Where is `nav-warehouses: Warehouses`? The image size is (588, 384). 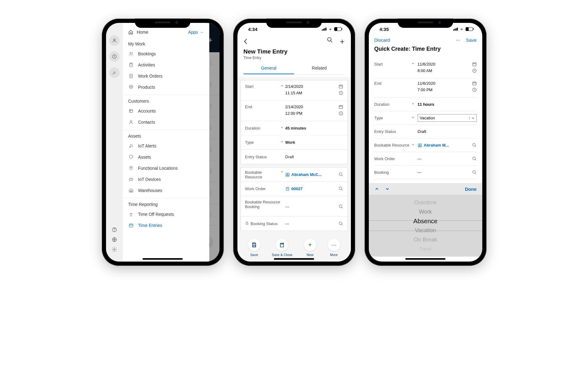 nav-warehouses: Warehouses is located at coordinates (166, 190).